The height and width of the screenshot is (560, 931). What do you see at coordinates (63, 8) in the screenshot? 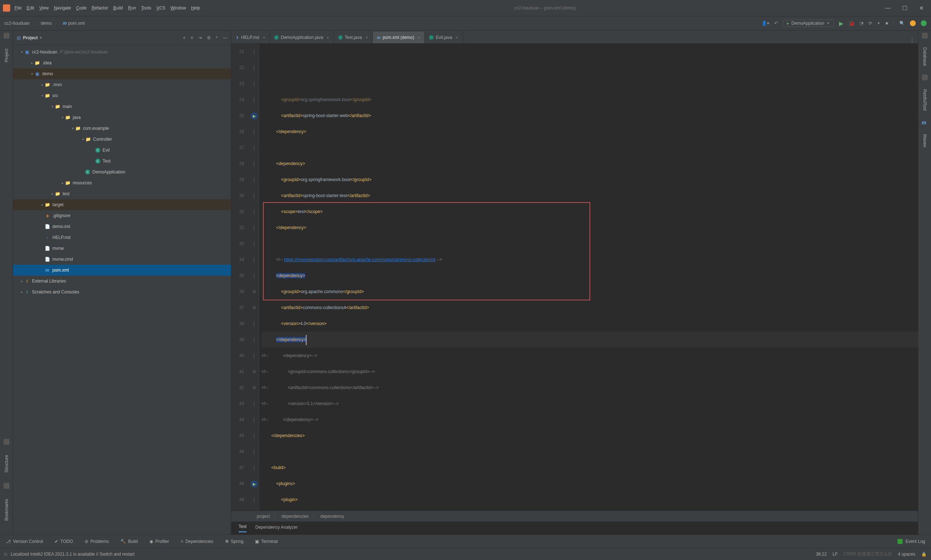
I see `menu-navigate: Navigate` at bounding box center [63, 8].